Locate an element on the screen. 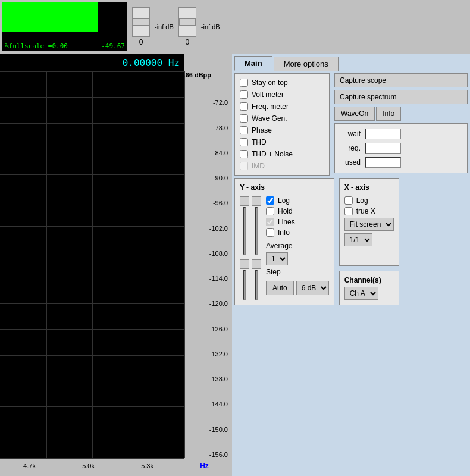 The height and width of the screenshot is (476, 470). tab-main: Main is located at coordinates (253, 63).